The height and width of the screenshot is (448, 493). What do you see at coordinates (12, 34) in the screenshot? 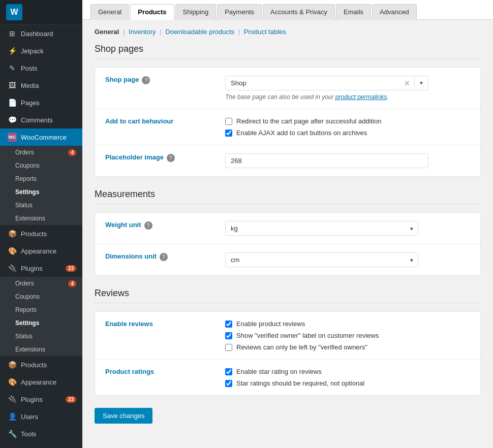
I see `dashboard-icon: ⊞` at bounding box center [12, 34].